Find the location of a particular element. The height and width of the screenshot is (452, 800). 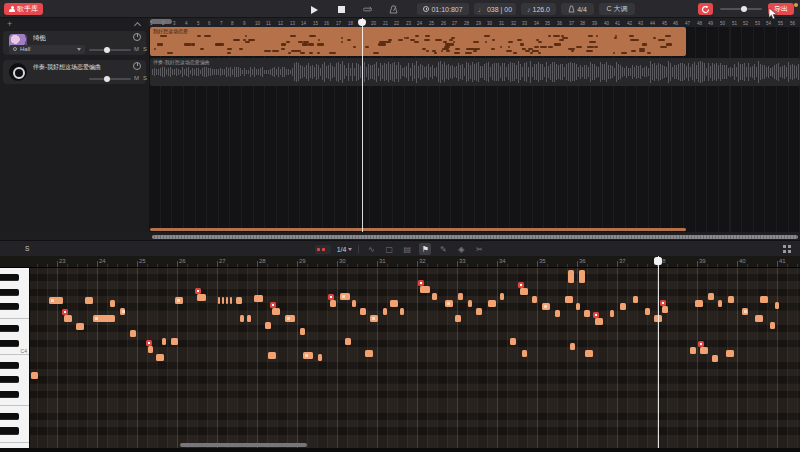

time-display: 01:10:807 is located at coordinates (443, 9).